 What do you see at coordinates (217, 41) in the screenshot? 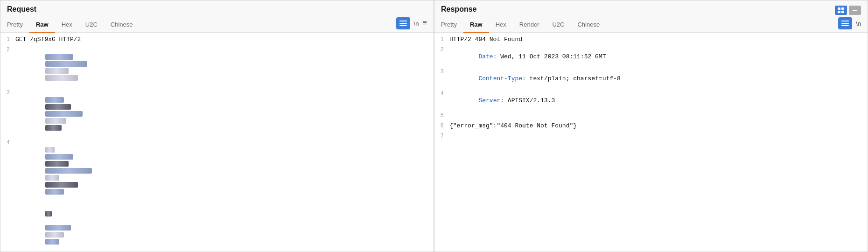
I see `request-line-1: 1 GET /qSf9xG HTTP/2` at bounding box center [217, 41].